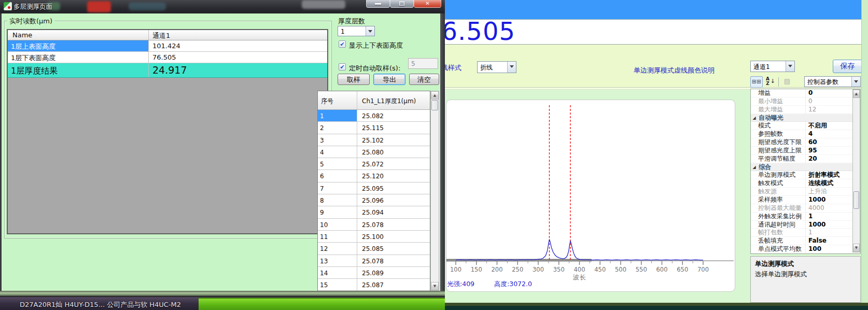  Describe the element at coordinates (806, 184) in the screenshot. I see `param-row: 触发模式连续模式` at that location.